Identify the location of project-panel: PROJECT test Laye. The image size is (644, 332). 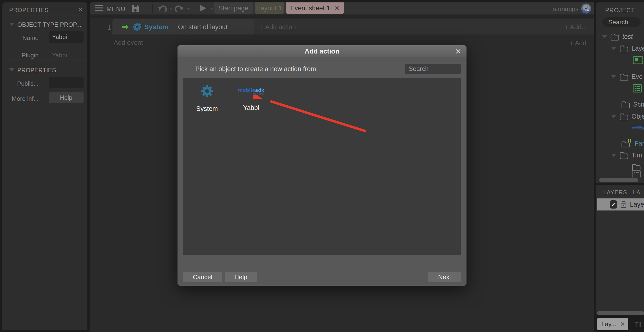
(620, 93).